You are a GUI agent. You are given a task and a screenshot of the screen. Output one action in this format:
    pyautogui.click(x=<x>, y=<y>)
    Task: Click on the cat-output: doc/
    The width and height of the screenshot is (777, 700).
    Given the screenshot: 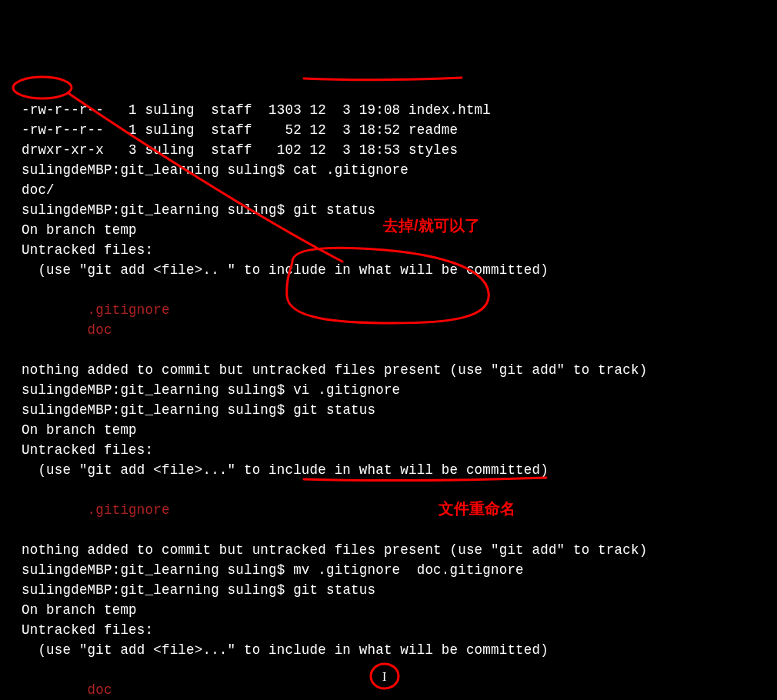 What is the action you would take?
    pyautogui.click(x=38, y=190)
    